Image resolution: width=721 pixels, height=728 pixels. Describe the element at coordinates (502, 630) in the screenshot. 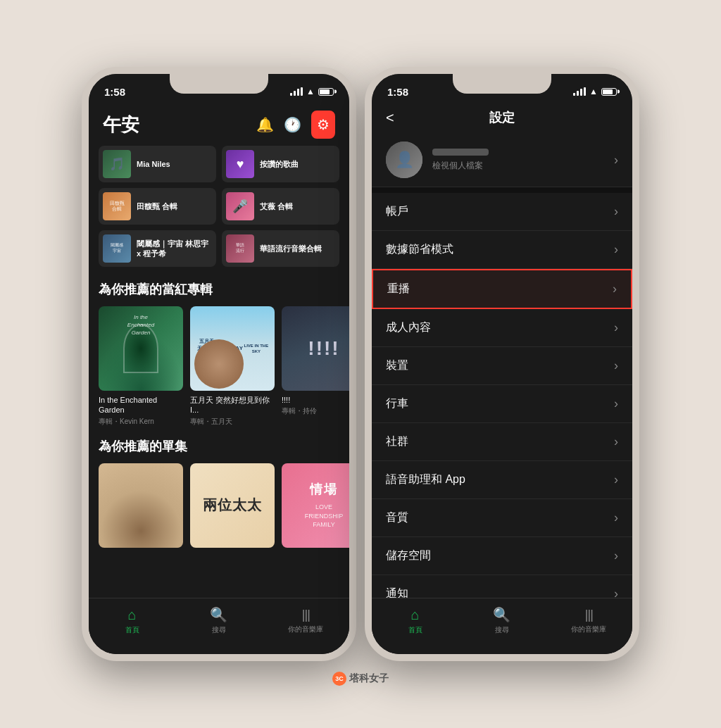

I see `search-label-right: 搜尋` at that location.